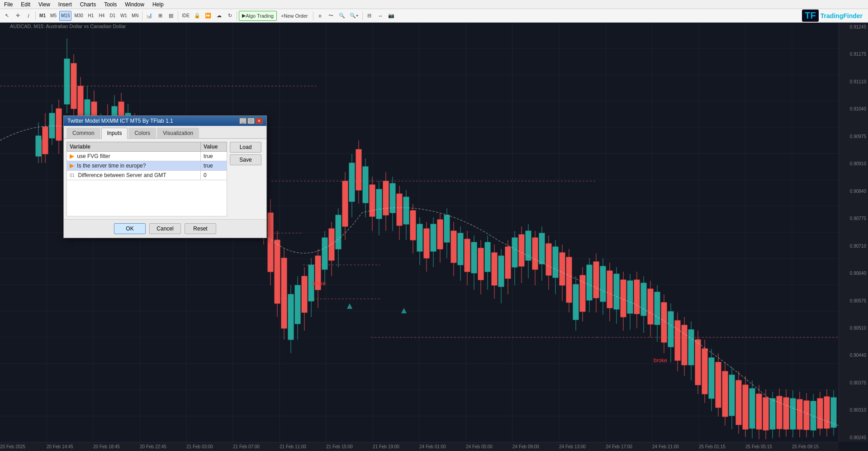 The image size is (868, 451). What do you see at coordinates (147, 198) in the screenshot?
I see `table-empty-area` at bounding box center [147, 198].